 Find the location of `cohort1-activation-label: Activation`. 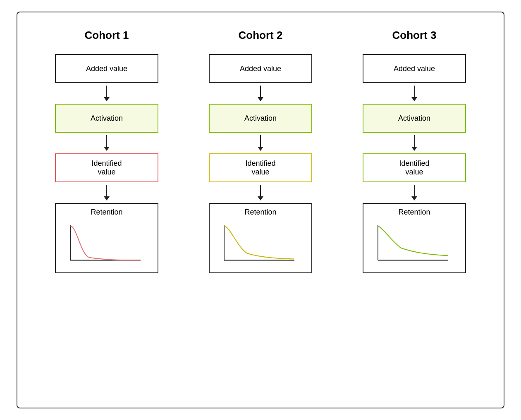

cohort1-activation-label: Activation is located at coordinates (107, 118).